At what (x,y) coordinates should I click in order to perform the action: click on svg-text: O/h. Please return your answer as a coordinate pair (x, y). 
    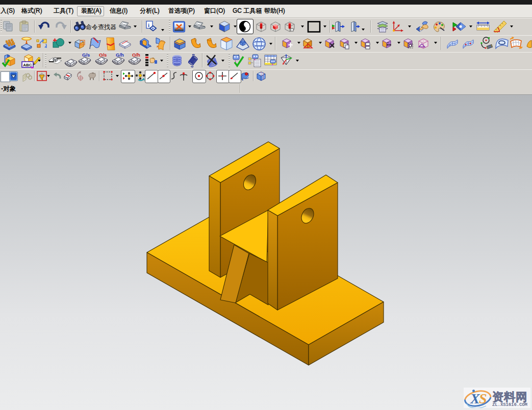
    Looking at the image, I should click on (136, 55).